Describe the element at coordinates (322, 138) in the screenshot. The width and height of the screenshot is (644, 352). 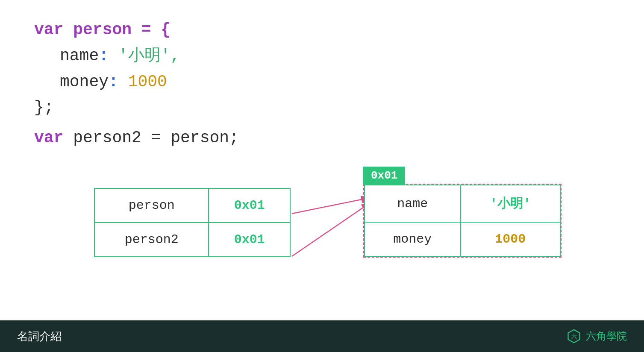
I see `code-line-5: var person2 = person;` at that location.